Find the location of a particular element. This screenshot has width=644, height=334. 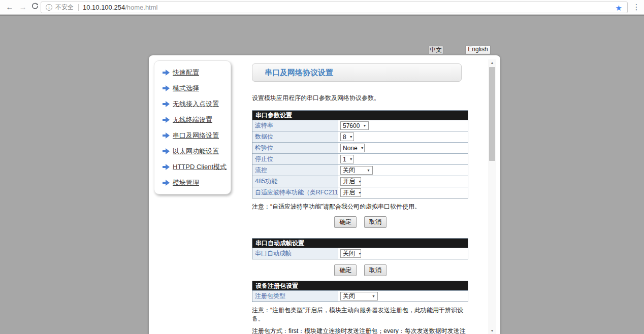

back-button: ← is located at coordinates (10, 7).